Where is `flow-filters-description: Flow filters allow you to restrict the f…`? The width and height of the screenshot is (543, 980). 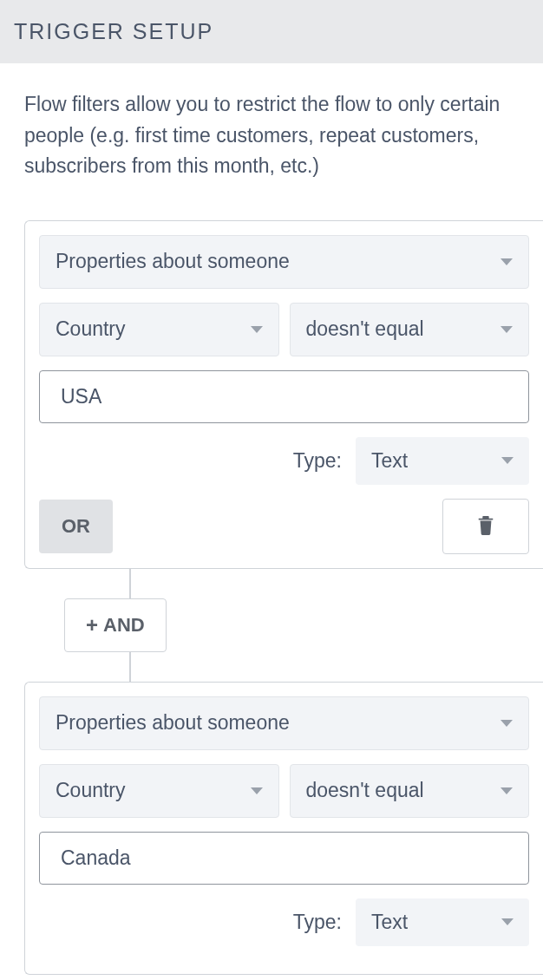
flow-filters-description: Flow filters allow you to restrict the f… is located at coordinates (272, 135).